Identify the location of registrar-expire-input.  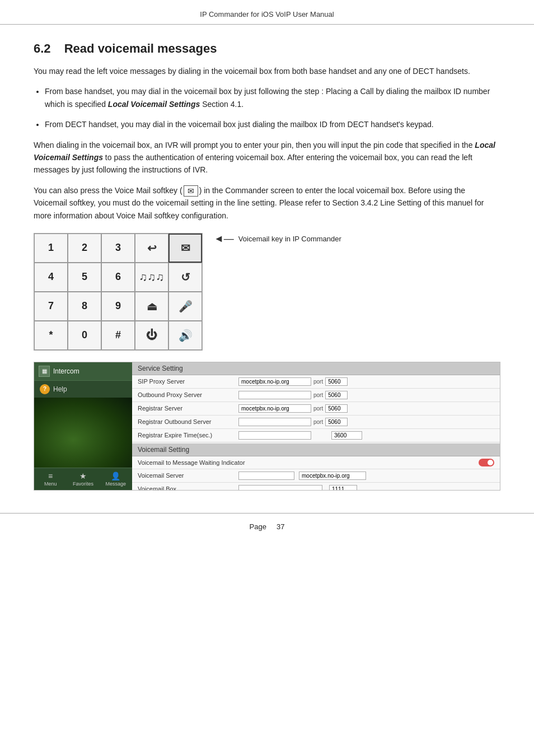
(275, 436).